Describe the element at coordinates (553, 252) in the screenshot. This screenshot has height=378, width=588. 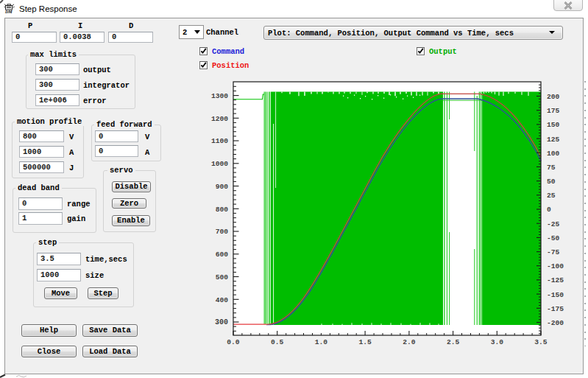
I see `svg-text: -75` at that location.